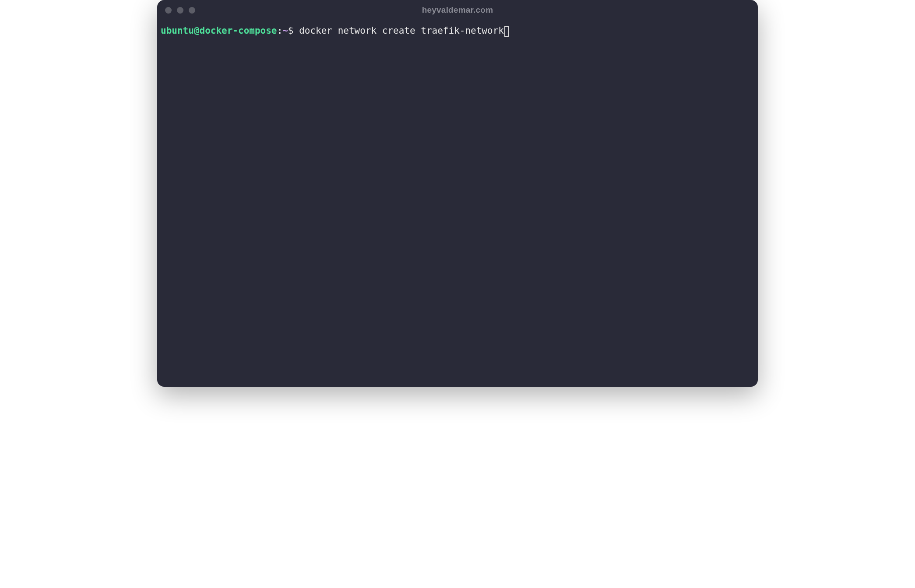 This screenshot has width=915, height=588. What do you see at coordinates (219, 31) in the screenshot?
I see `prompt-user-host: ubuntu@docker-compose` at bounding box center [219, 31].